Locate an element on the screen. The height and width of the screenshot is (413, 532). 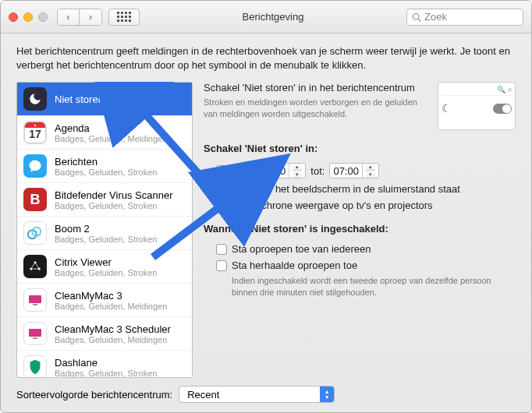
schedule-checkbox is located at coordinates (222, 171).